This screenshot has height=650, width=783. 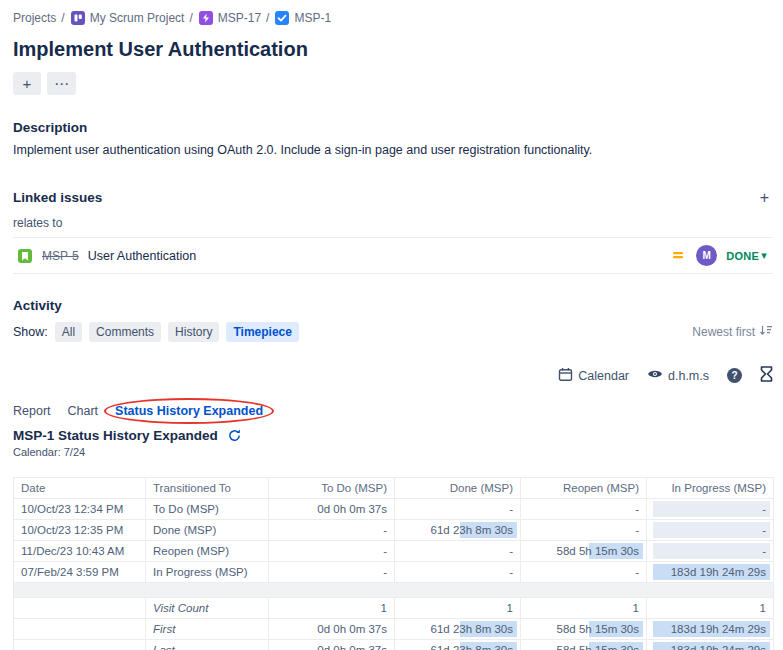 What do you see at coordinates (393, 436) in the screenshot?
I see `report-header: MSP-1 Status History Expanded` at bounding box center [393, 436].